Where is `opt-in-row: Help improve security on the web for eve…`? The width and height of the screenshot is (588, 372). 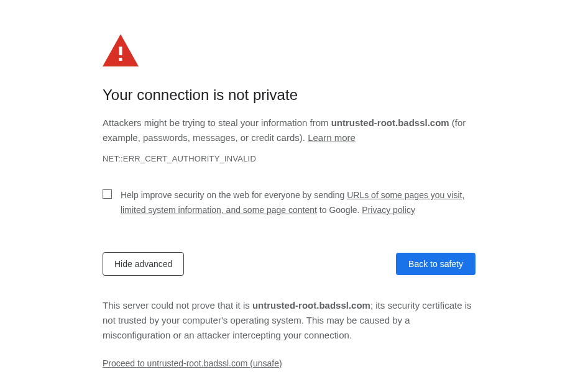
opt-in-row: Help improve security on the web for eve… is located at coordinates (289, 203).